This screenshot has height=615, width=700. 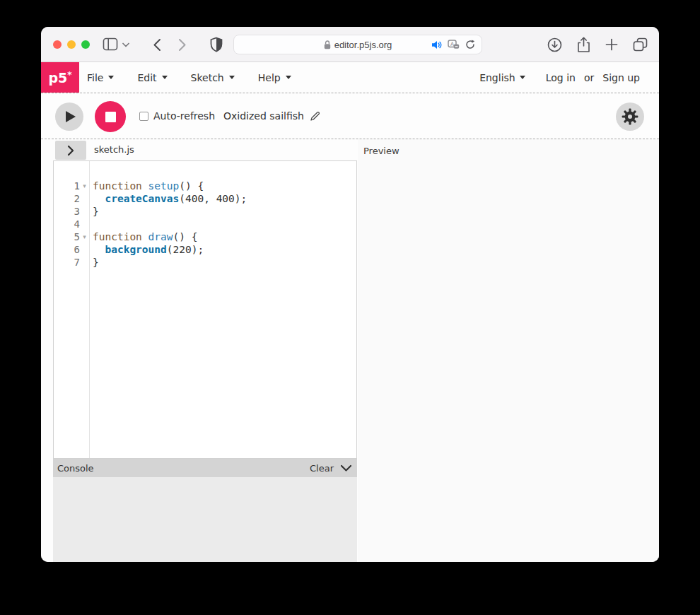 What do you see at coordinates (100, 78) in the screenshot?
I see `menu-file: File` at bounding box center [100, 78].